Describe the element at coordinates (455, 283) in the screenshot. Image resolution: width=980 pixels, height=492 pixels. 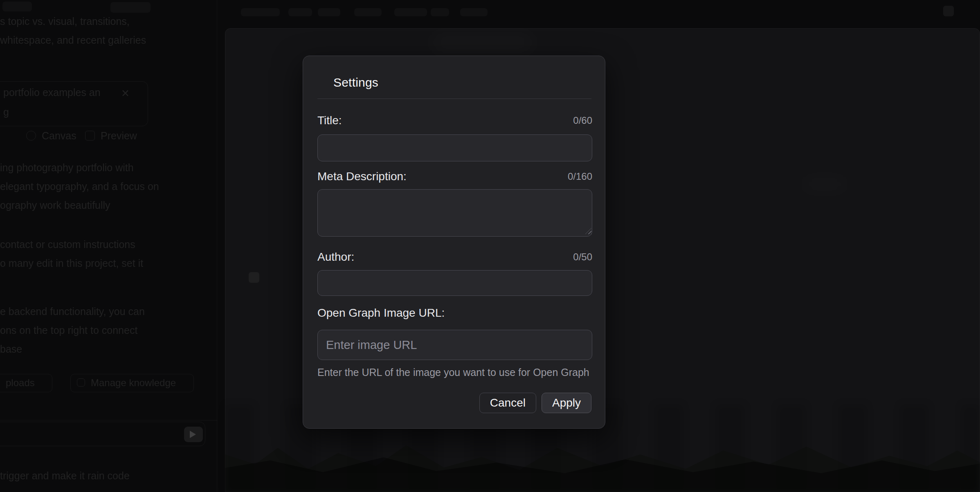
I see `author-input` at that location.